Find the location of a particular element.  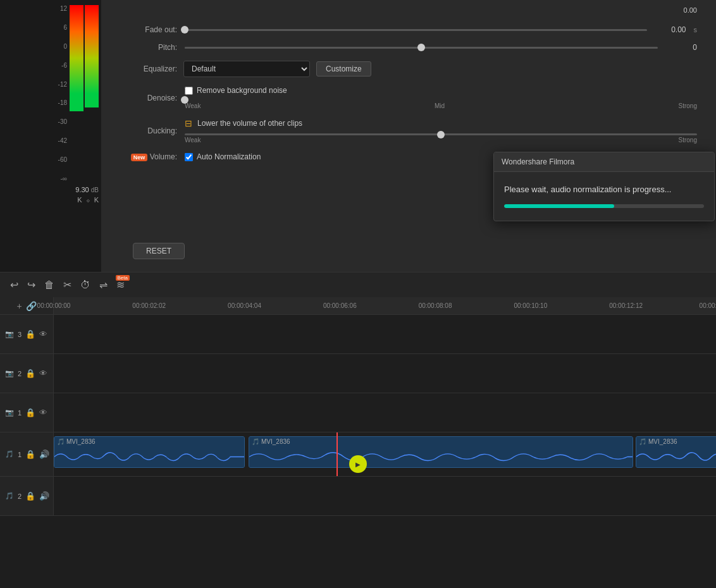

delete-icon: 🗑 is located at coordinates (49, 285).